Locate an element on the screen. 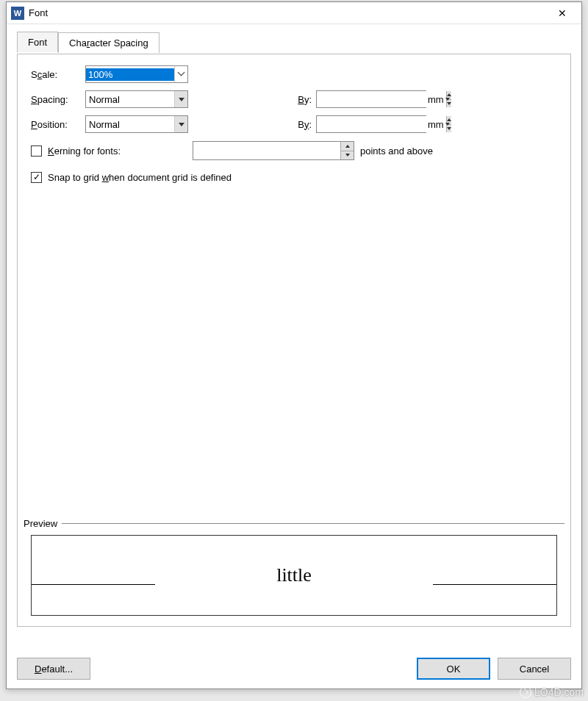  position-by-input is located at coordinates (381, 124).